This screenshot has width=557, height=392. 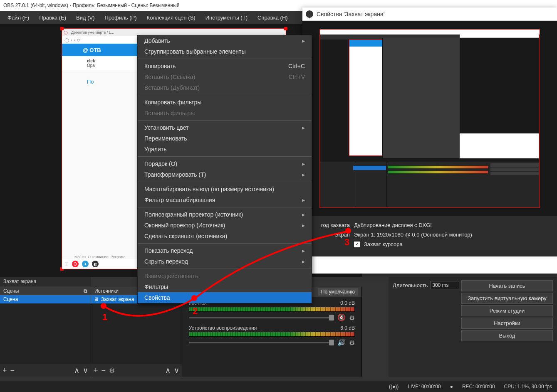 I want to click on track-db: 0.0 dB, so click(x=348, y=303).